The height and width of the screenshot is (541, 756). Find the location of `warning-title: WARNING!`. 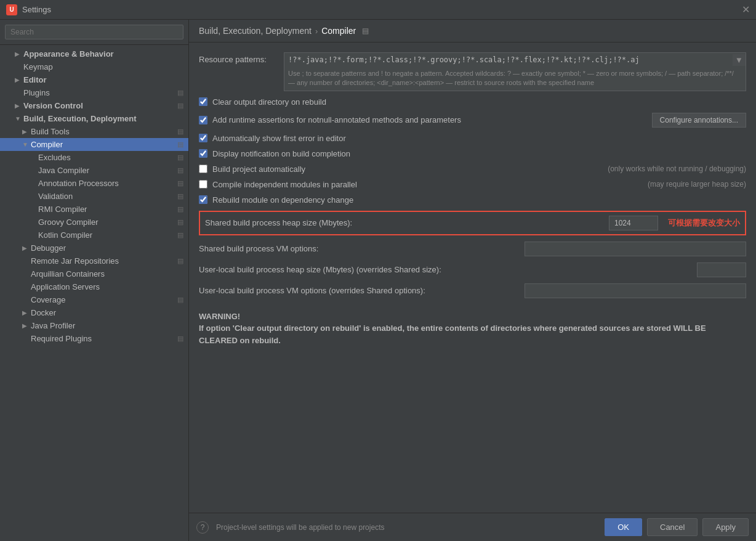

warning-title: WARNING! is located at coordinates (473, 317).